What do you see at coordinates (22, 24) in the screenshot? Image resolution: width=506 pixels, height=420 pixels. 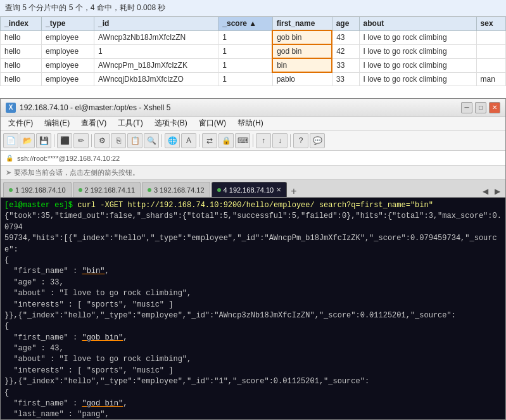 I see `col-index: _index` at bounding box center [22, 24].